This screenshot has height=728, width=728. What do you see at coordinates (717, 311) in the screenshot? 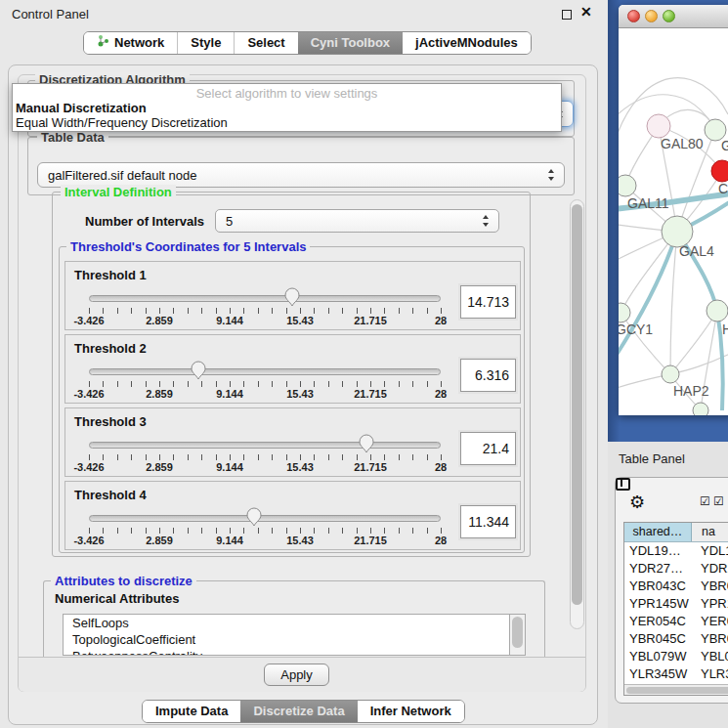
I see `network-node-h` at bounding box center [717, 311].